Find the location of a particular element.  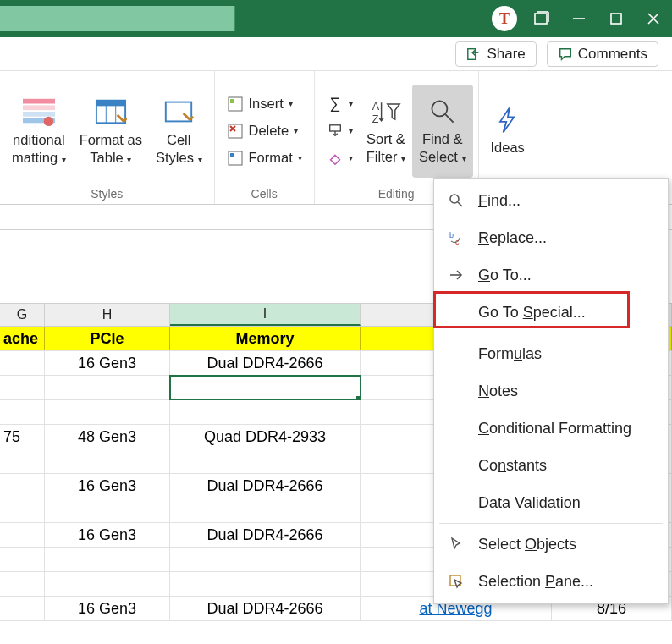

search-icon is located at coordinates (456, 201).